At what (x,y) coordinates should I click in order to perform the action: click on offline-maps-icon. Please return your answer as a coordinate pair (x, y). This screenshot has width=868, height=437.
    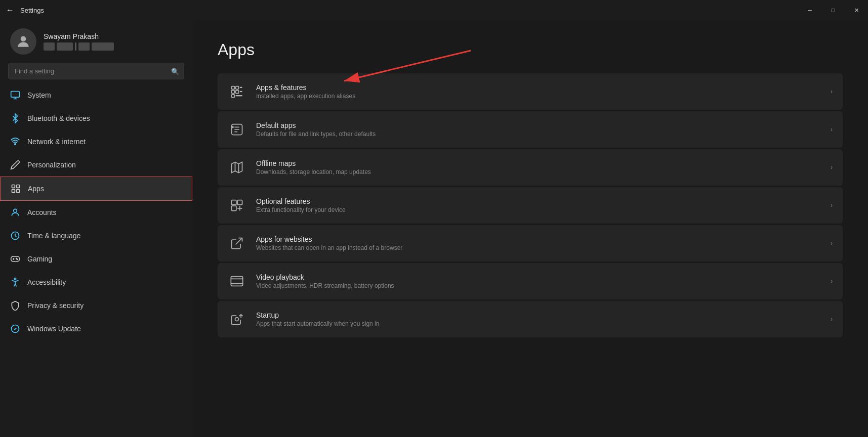
    Looking at the image, I should click on (237, 167).